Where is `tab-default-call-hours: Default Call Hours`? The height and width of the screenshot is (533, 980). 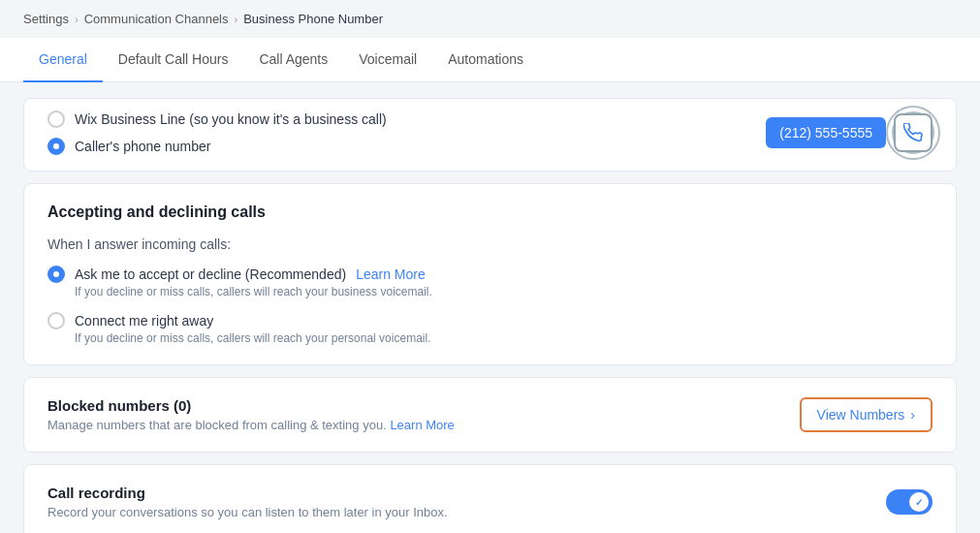 tab-default-call-hours: Default Call Hours is located at coordinates (174, 60).